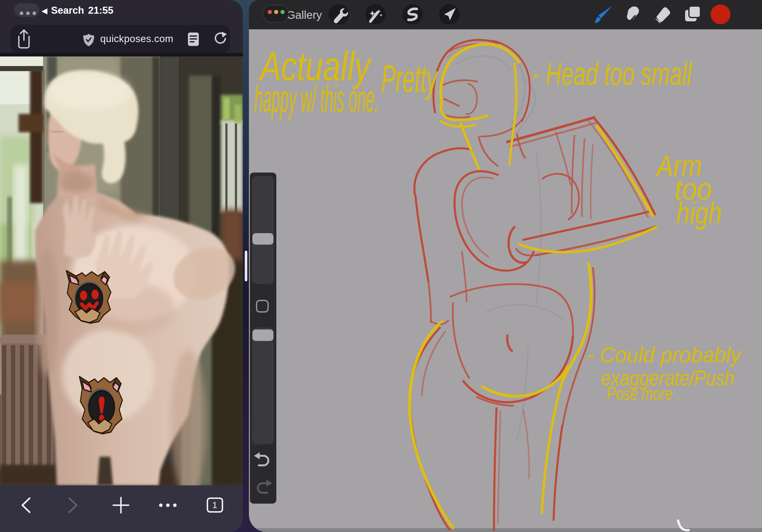 This screenshot has height=532, width=762. What do you see at coordinates (215, 505) in the screenshot?
I see `svg-text: 1` at bounding box center [215, 505].